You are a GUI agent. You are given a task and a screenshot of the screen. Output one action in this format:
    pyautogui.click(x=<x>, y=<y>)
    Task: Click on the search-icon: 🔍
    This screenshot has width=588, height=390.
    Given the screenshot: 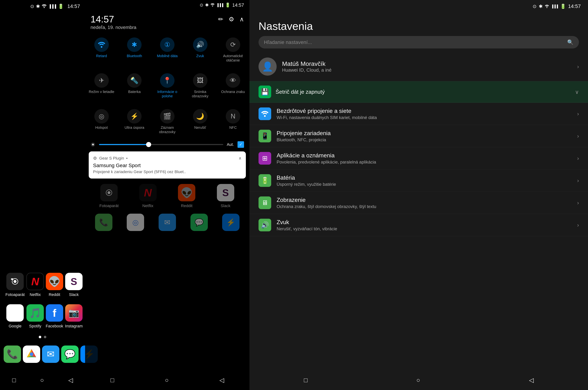 What is the action you would take?
    pyautogui.click(x=570, y=42)
    